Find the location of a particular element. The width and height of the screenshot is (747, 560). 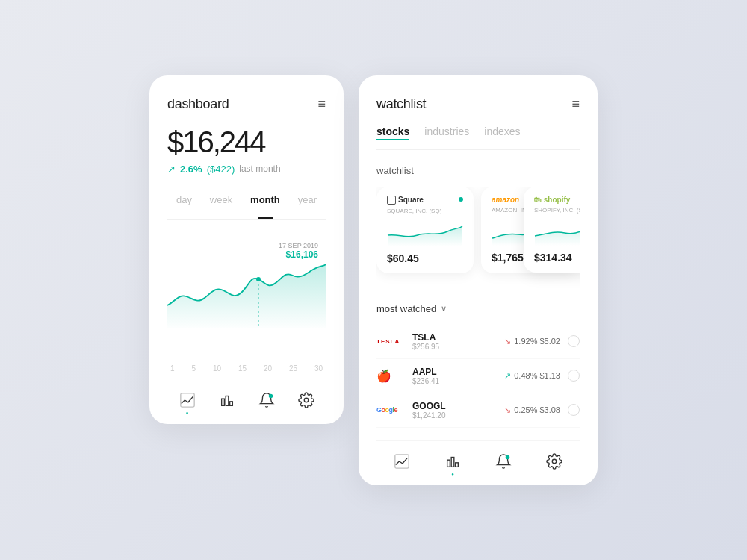

stock-card-shopify: 🛍 shopify SHOPIFY, INC. (SHOP) is located at coordinates (551, 230).